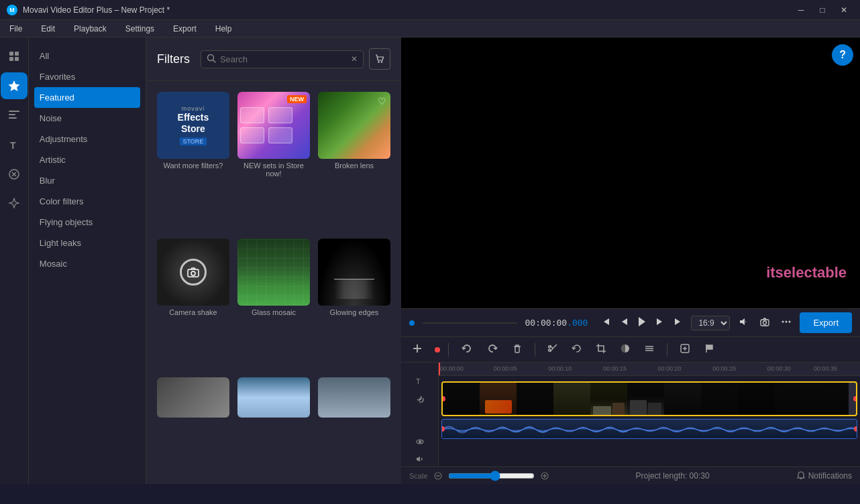 This screenshot has width=860, height=504. Describe the element at coordinates (140, 29) in the screenshot. I see `menu-settings: Settings` at that location.